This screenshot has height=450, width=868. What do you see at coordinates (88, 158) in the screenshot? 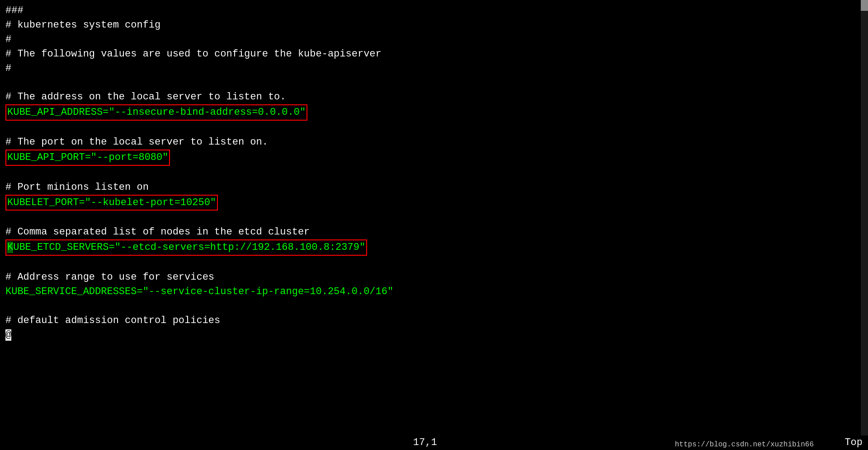
I see `kube-api-port-value: KUBE_API_PORT="--port=8080"` at bounding box center [88, 158].